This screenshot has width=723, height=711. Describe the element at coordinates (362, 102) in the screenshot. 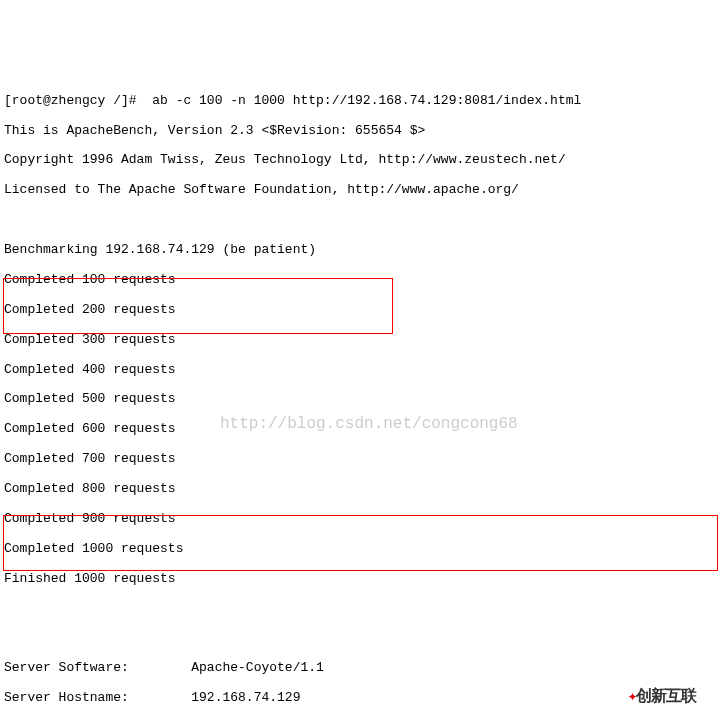

I see `command-line: [root@zhengcy /]# ab -c 100 -n 1000 http…` at that location.